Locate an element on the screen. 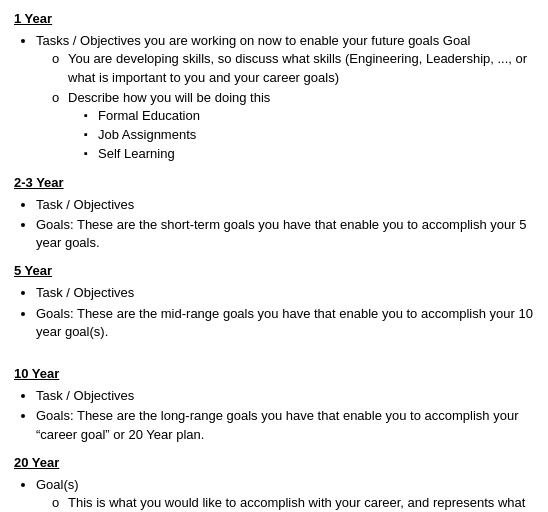 The width and height of the screenshot is (548, 512). list-item: Formal Education is located at coordinates (309, 116).